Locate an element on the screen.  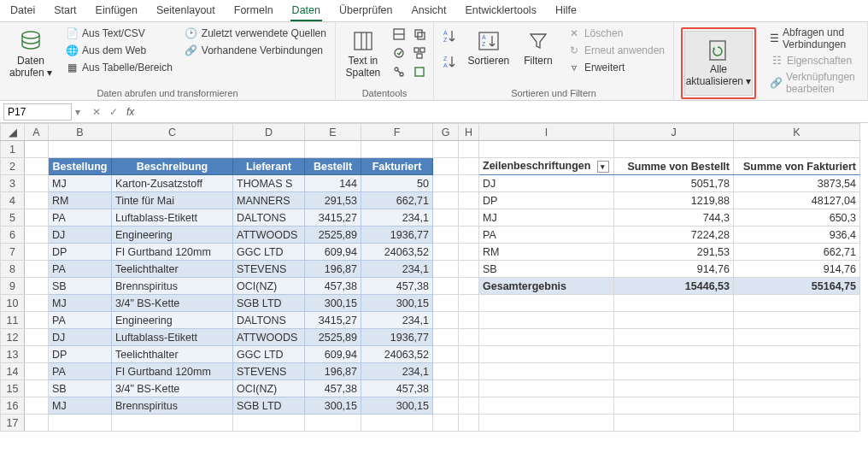
col-header-G: G is located at coordinates (446, 132).